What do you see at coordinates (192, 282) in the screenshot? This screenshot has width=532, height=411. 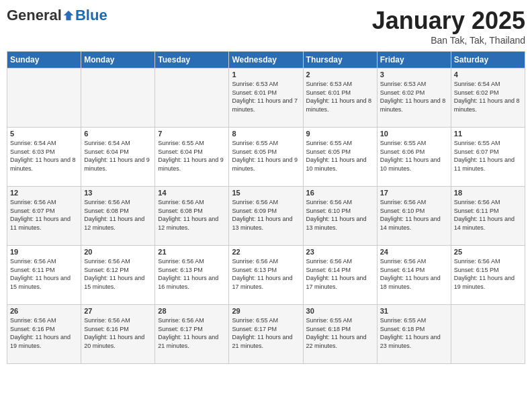 I see `daylight-text: Daylight: 11 hours and 16 minutes.` at bounding box center [192, 282].